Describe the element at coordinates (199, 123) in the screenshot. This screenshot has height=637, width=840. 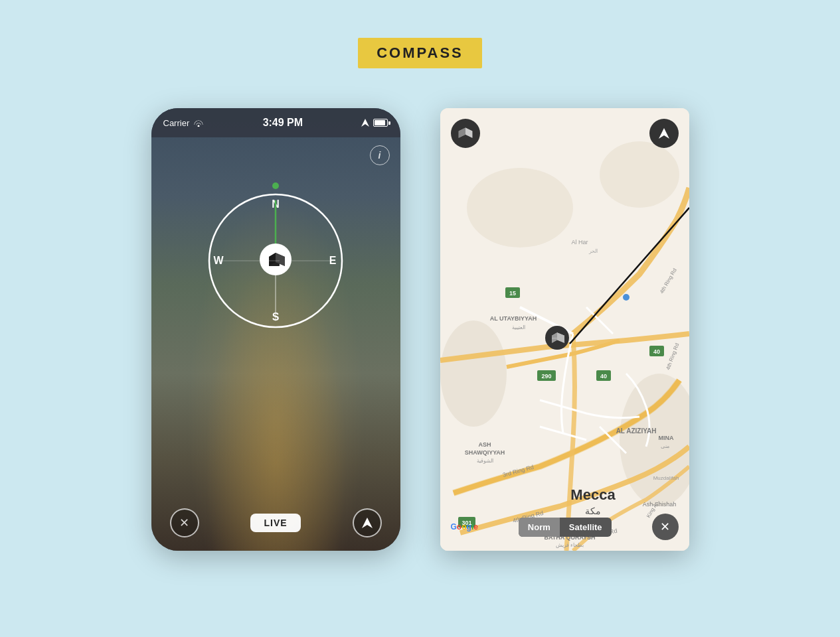
I see `wifi-icon` at that location.